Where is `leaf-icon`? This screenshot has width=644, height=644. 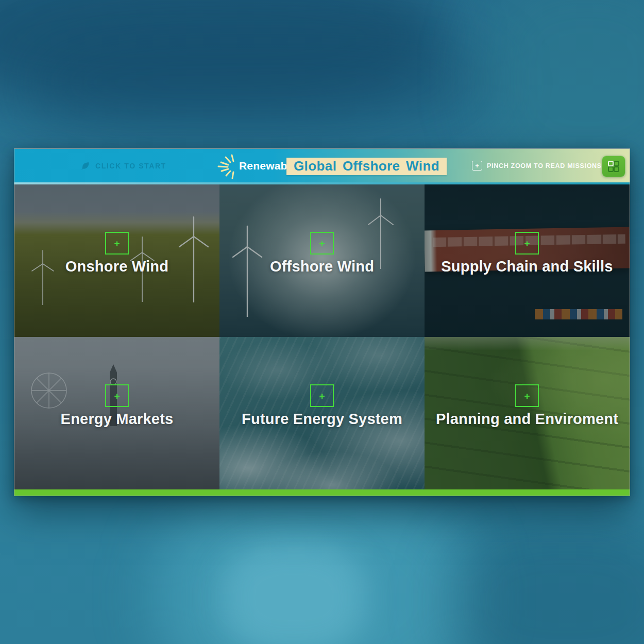 leaf-icon is located at coordinates (86, 166).